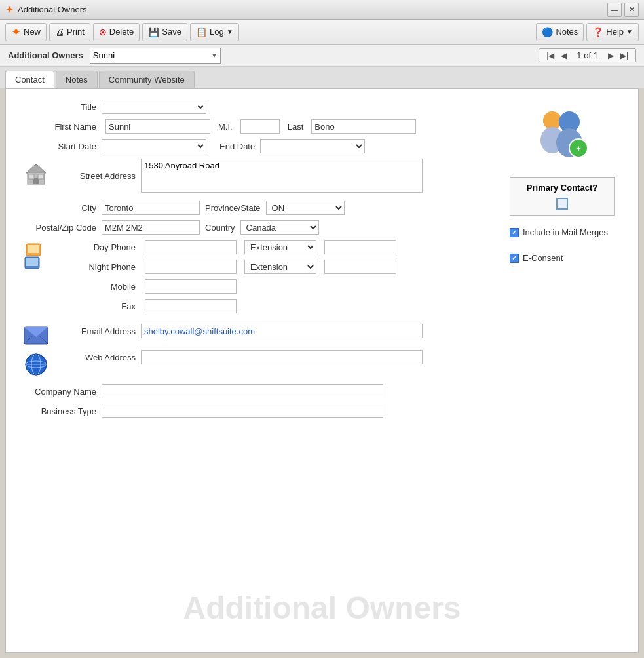 The width and height of the screenshot is (644, 658). What do you see at coordinates (360, 247) in the screenshot?
I see `day-ext-input` at bounding box center [360, 247].